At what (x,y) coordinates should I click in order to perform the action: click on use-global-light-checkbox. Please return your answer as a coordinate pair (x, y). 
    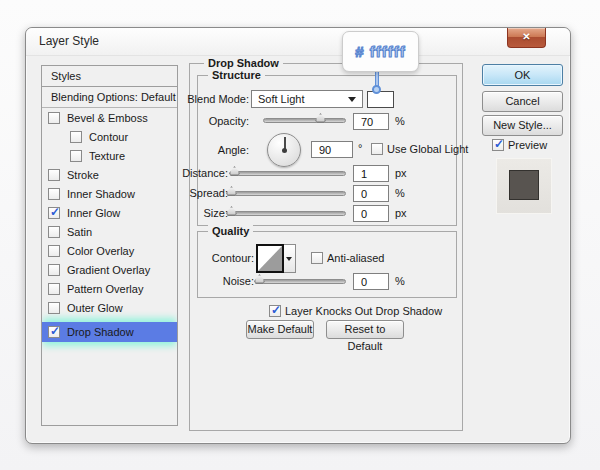
    Looking at the image, I should click on (377, 149).